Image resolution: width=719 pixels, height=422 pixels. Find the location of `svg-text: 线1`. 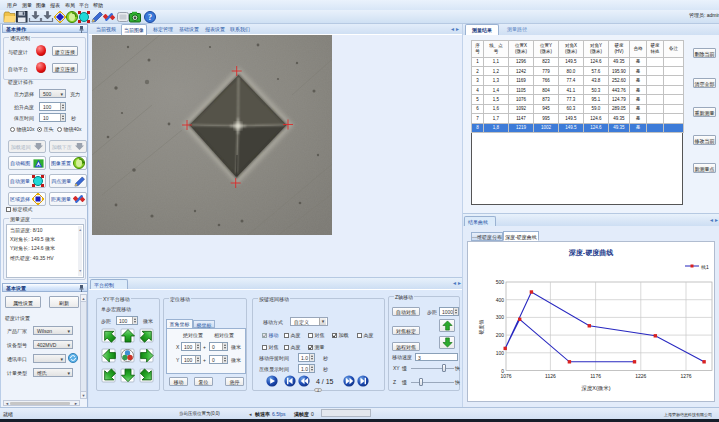

svg-text: 线1 is located at coordinates (705, 267).